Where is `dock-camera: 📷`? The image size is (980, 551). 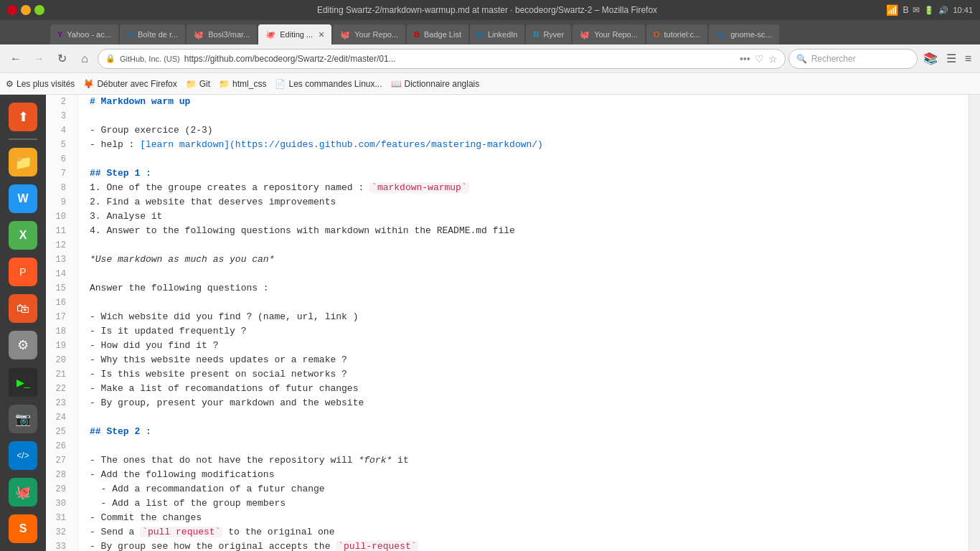 dock-camera: 📷 is located at coordinates (23, 419).